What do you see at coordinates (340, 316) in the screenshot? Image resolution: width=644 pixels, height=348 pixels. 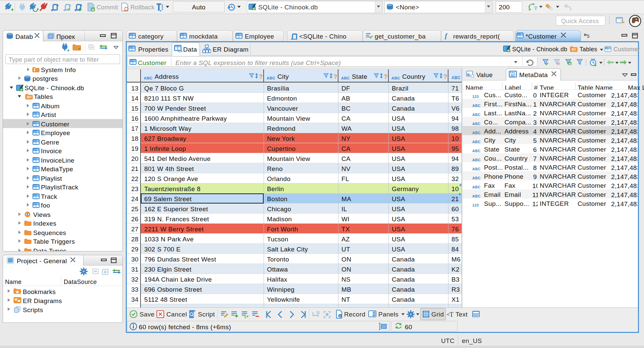 I see `svg-text: i` at bounding box center [340, 316].